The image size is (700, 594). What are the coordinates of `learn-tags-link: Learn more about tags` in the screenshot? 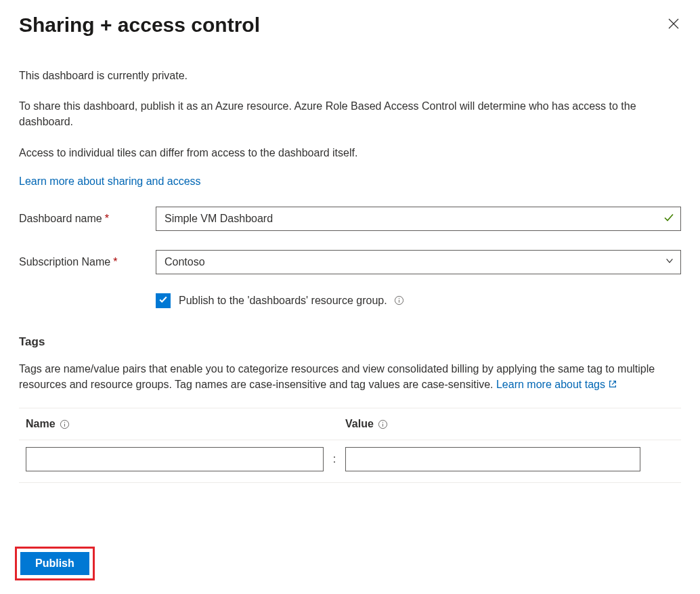 It's located at (556, 385).